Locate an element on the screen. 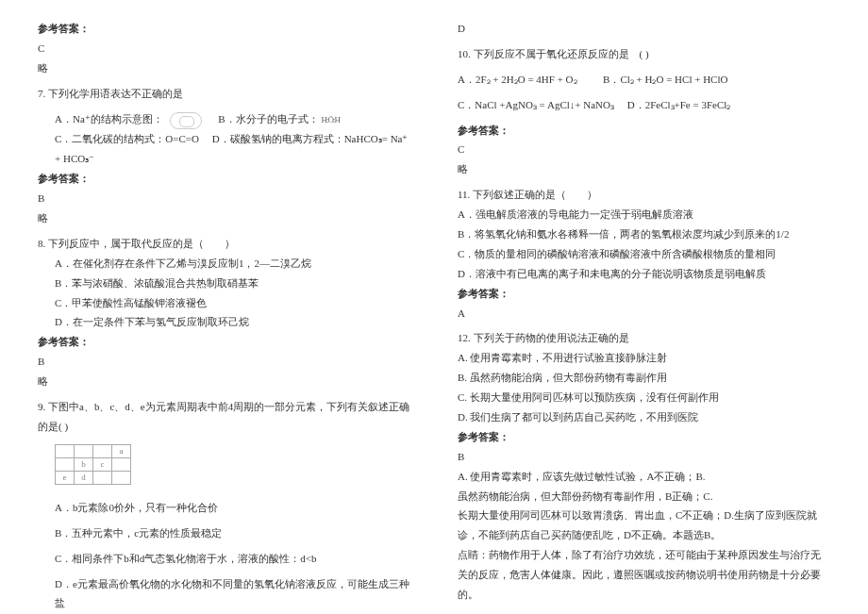 This screenshot has height=614, width=868. q7-option-b: B．水分子的电子式： is located at coordinates (268, 119).